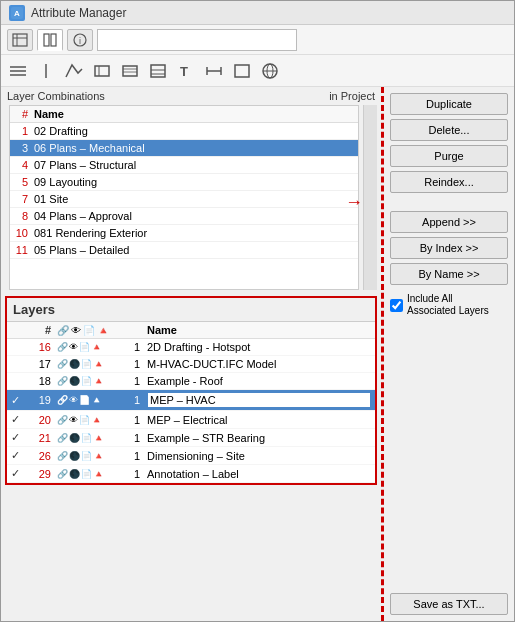  Describe the element at coordinates (78, 13) in the screenshot. I see `window-title: Attribute Manager` at that location.